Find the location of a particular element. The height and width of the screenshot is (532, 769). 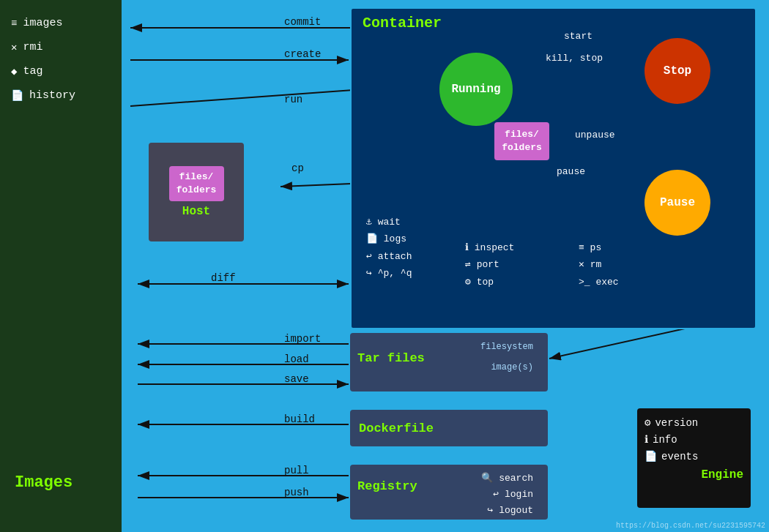

container-title: Container is located at coordinates (554, 23).